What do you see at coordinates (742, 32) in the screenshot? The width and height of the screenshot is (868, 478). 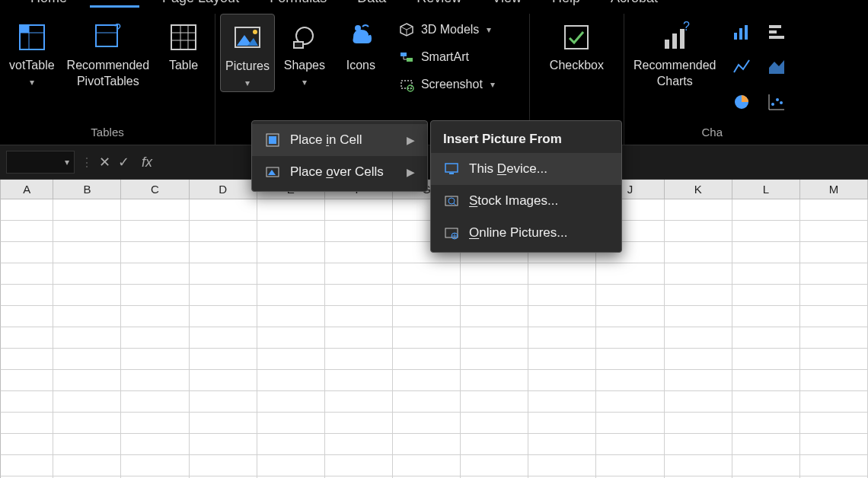 I see `column-chart-button` at bounding box center [742, 32].